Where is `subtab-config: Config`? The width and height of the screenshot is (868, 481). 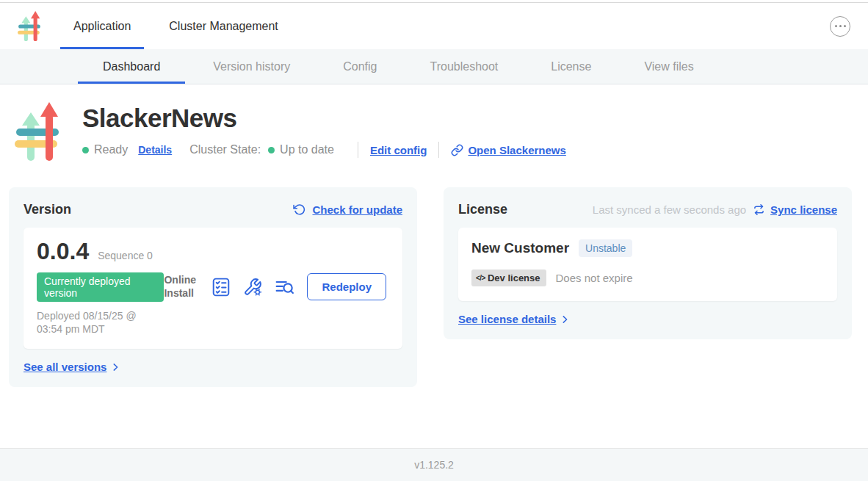 subtab-config: Config is located at coordinates (360, 66).